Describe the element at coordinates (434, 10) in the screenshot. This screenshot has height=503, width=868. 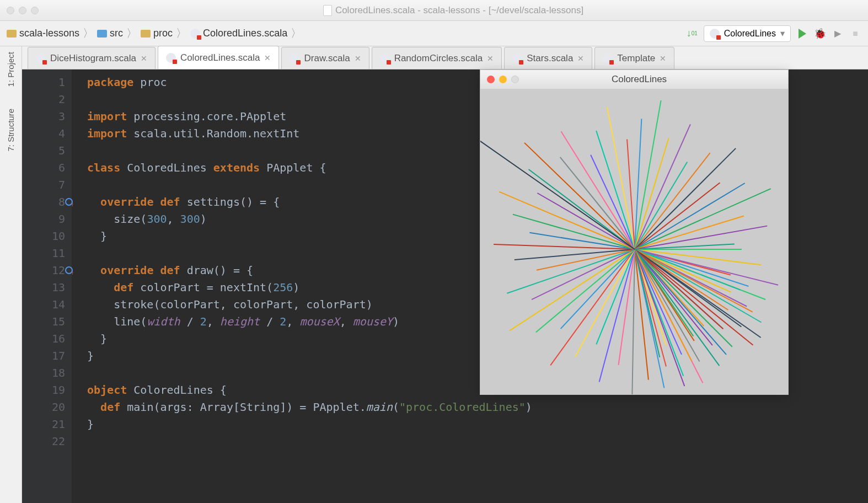
I see `window-titlebar: ColoredLines.scala - scala-lessons - [~/…` at that location.